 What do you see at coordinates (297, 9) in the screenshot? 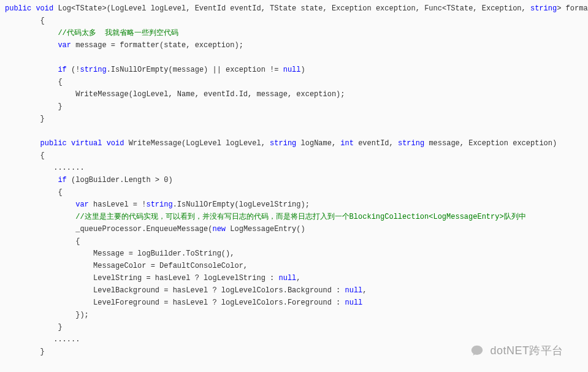
I see `code-line: public void Log<TState>(LogLevel logLeve…` at bounding box center [297, 9].